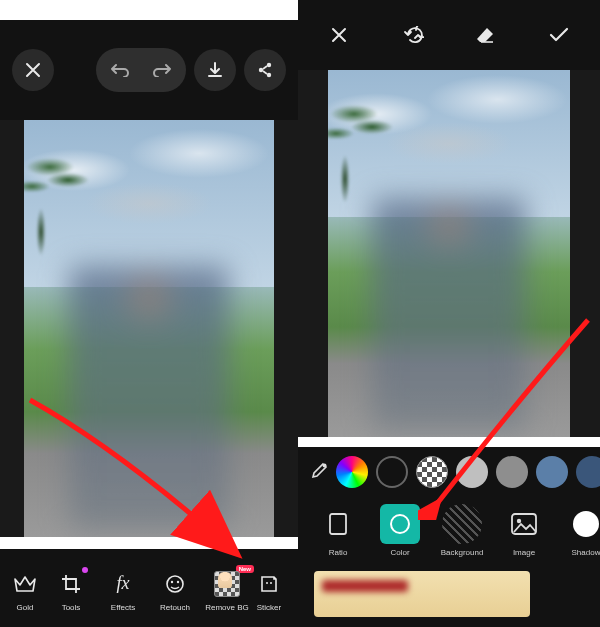 The image size is (600, 627). What do you see at coordinates (449, 596) in the screenshot?
I see `ad-strip` at bounding box center [449, 596].